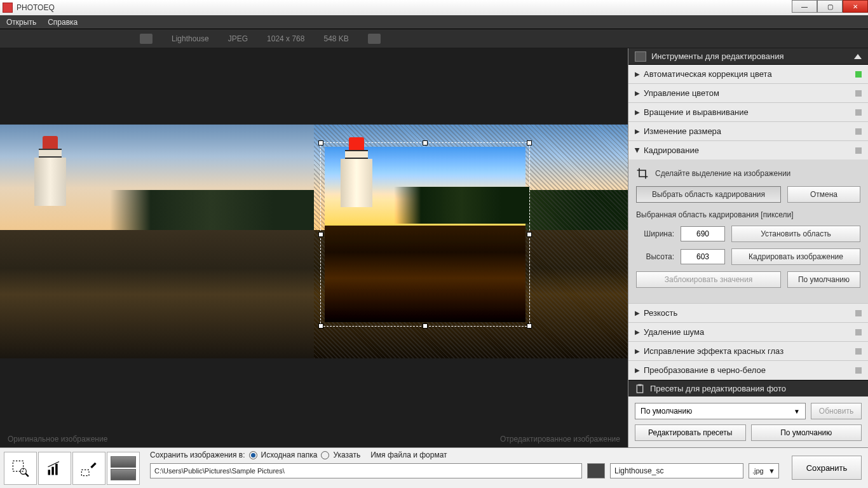 Image resolution: width=868 pixels, height=488 pixels. Describe the element at coordinates (796, 234) in the screenshot. I see `set-area-button: Установить область` at that location.